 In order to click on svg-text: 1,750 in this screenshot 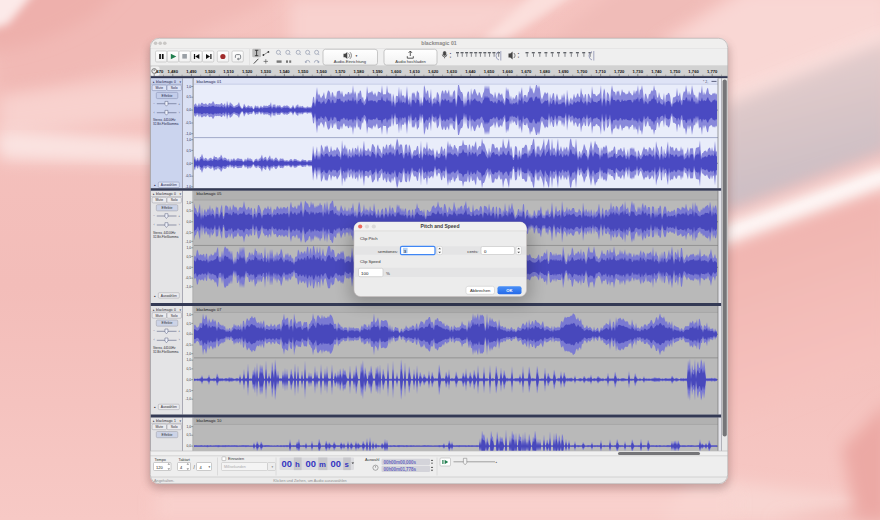, I will do `click(676, 72)`.